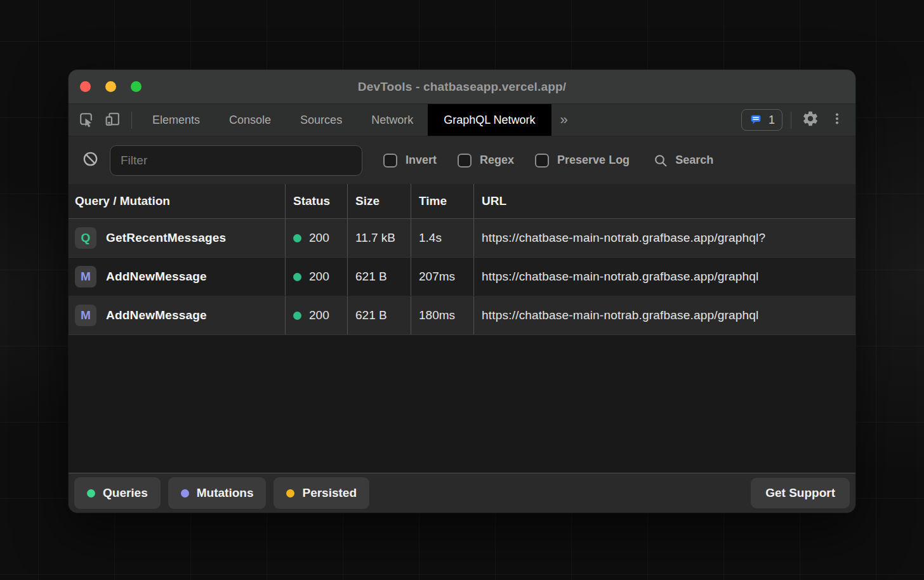  What do you see at coordinates (593, 160) in the screenshot?
I see `preserve-log-label: Preserve Log` at bounding box center [593, 160].